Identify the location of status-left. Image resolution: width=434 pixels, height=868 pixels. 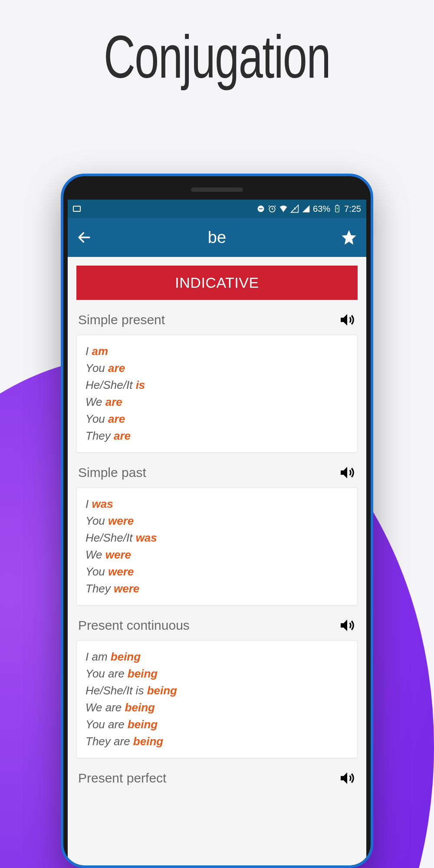
(77, 209).